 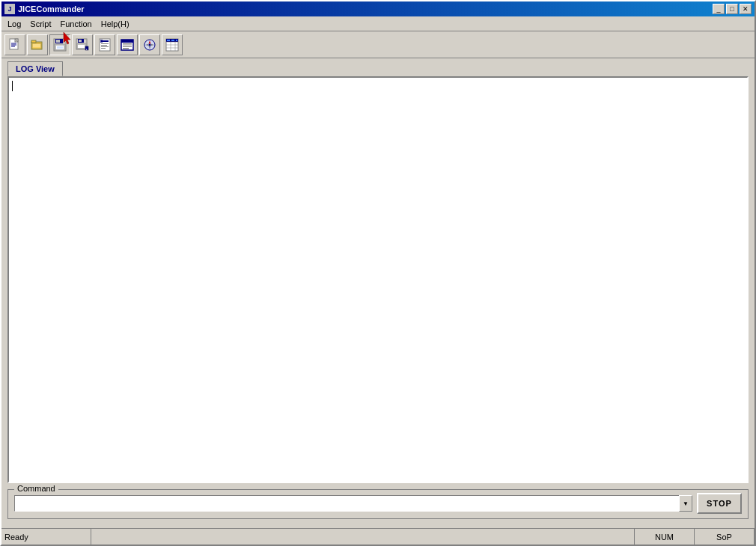 I want to click on status-num-text: NUM, so click(x=665, y=537).